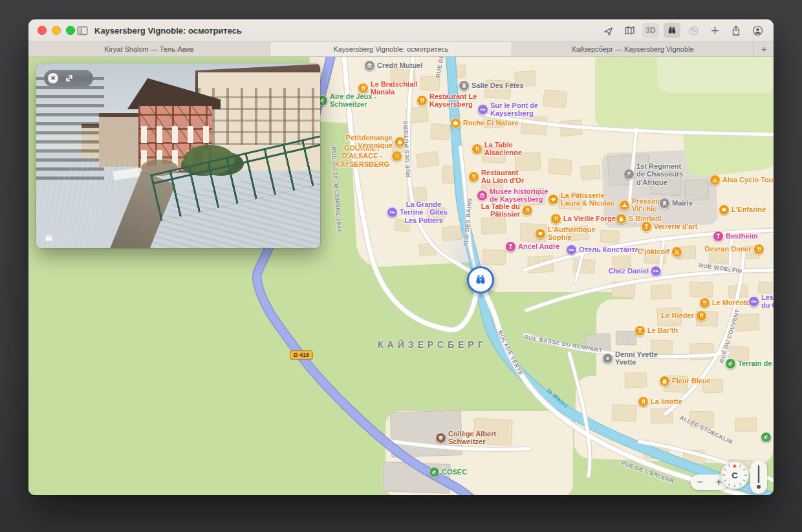 The image size is (802, 532). Describe the element at coordinates (484, 123) in the screenshot. I see `map-poi-roche-et-nature: Roche Et Nature` at that location.